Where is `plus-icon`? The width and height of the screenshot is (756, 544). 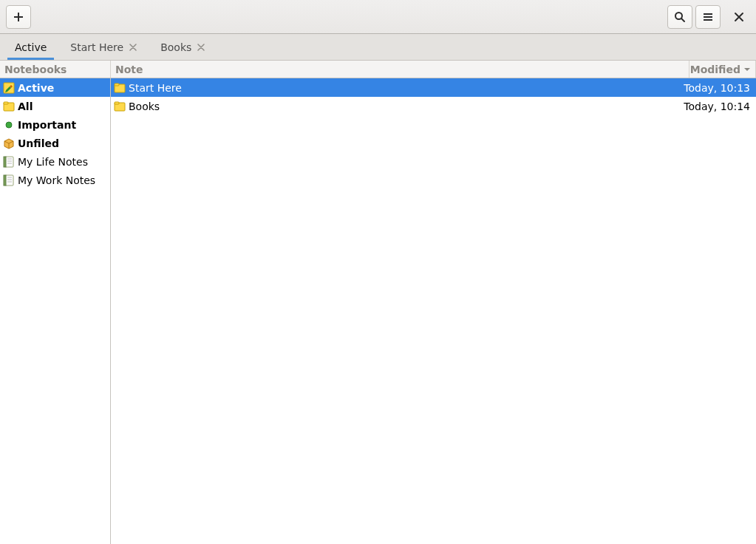
plus-icon is located at coordinates (18, 17).